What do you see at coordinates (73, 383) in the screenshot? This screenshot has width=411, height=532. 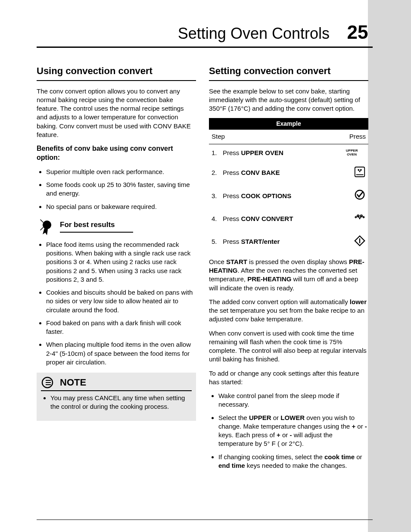 I see `note-label: NOTE` at bounding box center [73, 383].